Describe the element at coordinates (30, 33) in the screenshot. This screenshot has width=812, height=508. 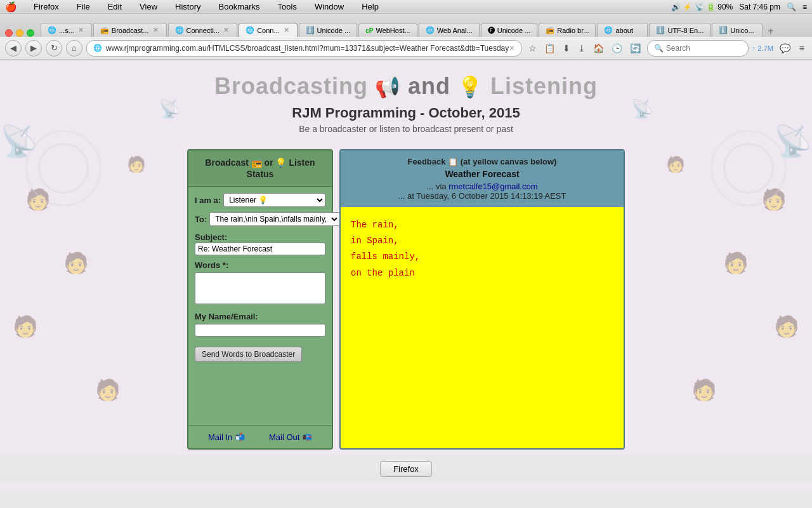
I see `maximize-window-btn` at that location.